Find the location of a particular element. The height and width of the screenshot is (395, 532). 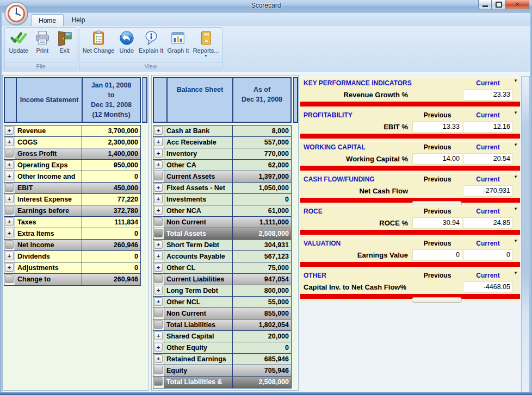

row-value: 75,000 is located at coordinates (262, 268).